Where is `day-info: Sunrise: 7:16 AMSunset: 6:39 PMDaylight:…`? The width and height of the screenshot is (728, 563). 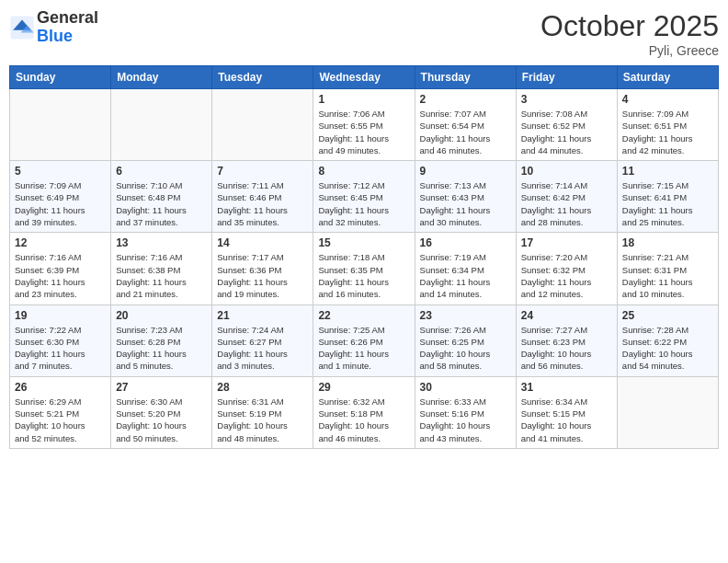 day-info: Sunrise: 7:16 AMSunset: 6:39 PMDaylight:… is located at coordinates (61, 276).